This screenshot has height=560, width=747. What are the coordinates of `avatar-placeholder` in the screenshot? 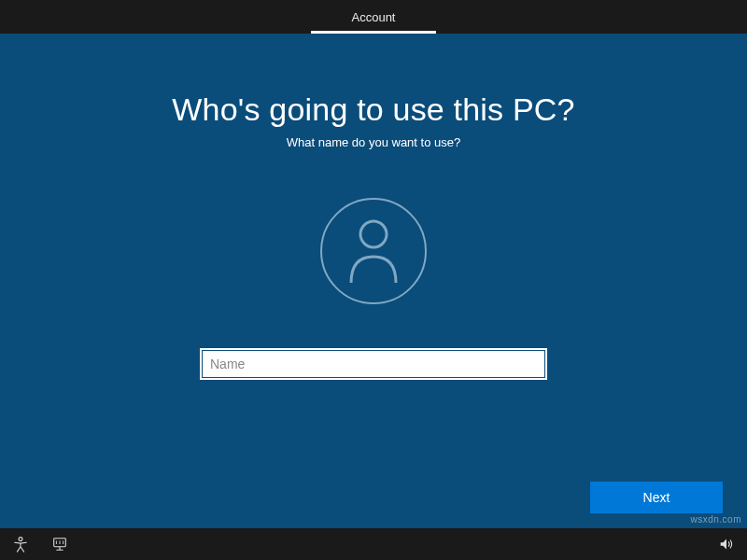 It's located at (374, 251).